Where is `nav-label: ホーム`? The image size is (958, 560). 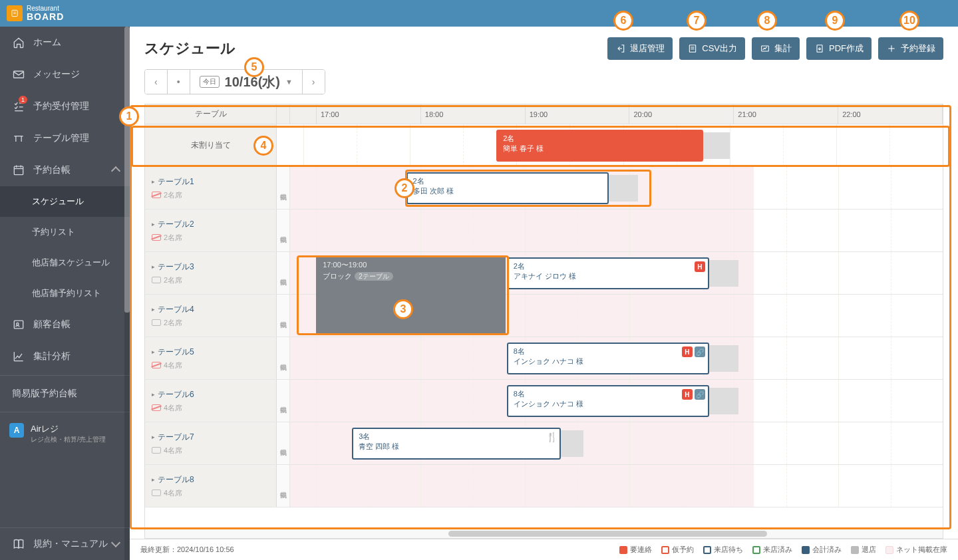 nav-label: ホーム is located at coordinates (47, 43).